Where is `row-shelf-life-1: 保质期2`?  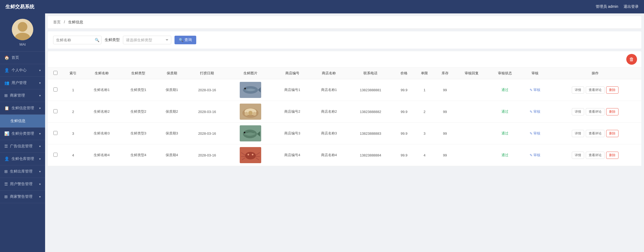
row-shelf-life-1: 保质期2 is located at coordinates (172, 112).